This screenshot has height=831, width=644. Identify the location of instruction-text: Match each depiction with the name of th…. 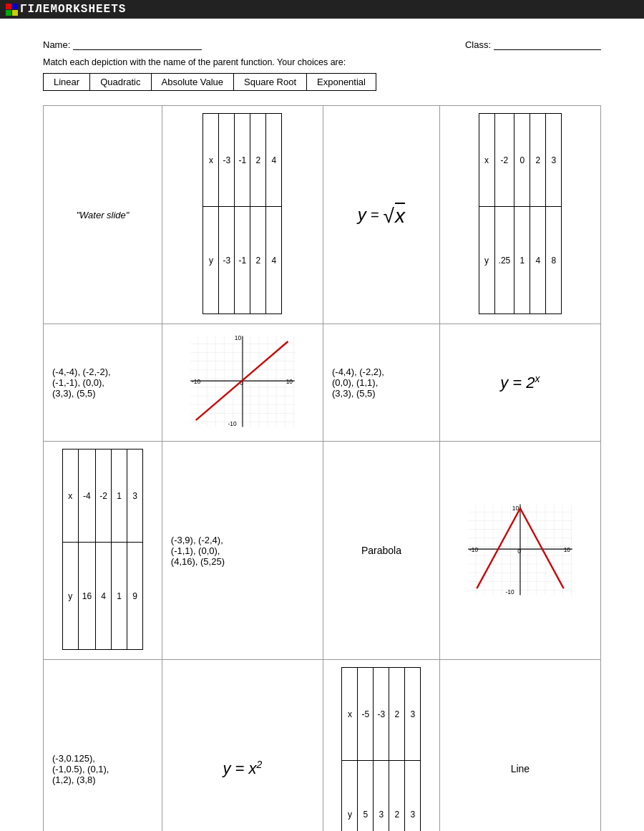
(322, 62).